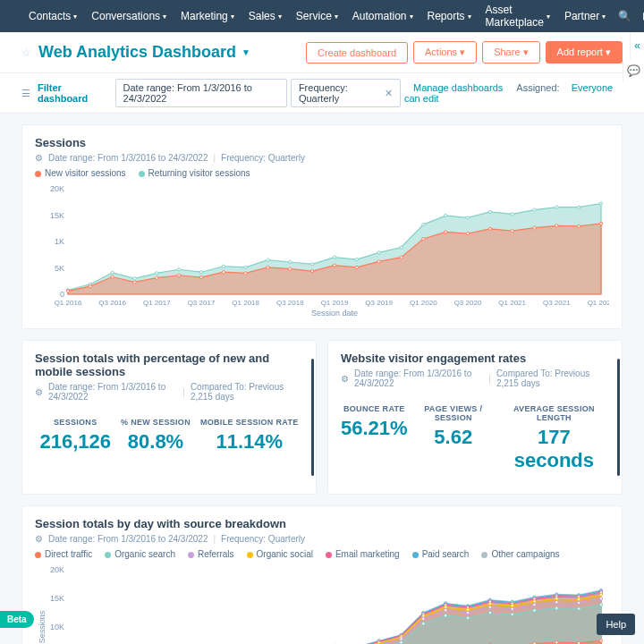 The width and height of the screenshot is (644, 644). What do you see at coordinates (57, 627) in the screenshot?
I see `svg-text: 10K` at bounding box center [57, 627].